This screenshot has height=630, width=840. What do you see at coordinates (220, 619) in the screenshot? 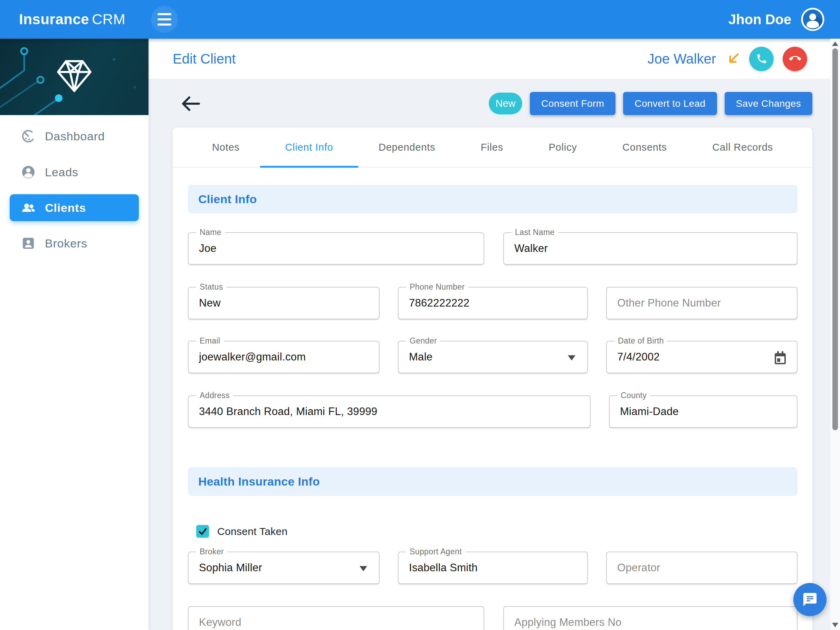
I see `field-placeholder: Keyword` at bounding box center [220, 619].